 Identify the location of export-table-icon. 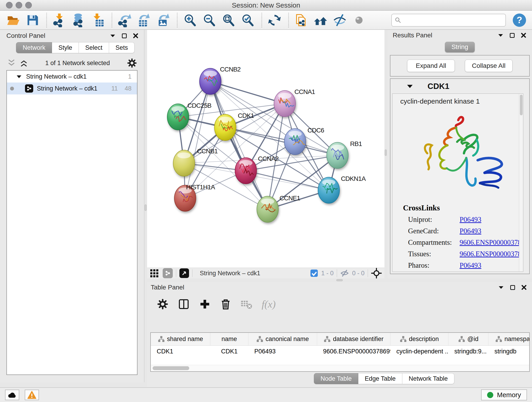
(144, 20).